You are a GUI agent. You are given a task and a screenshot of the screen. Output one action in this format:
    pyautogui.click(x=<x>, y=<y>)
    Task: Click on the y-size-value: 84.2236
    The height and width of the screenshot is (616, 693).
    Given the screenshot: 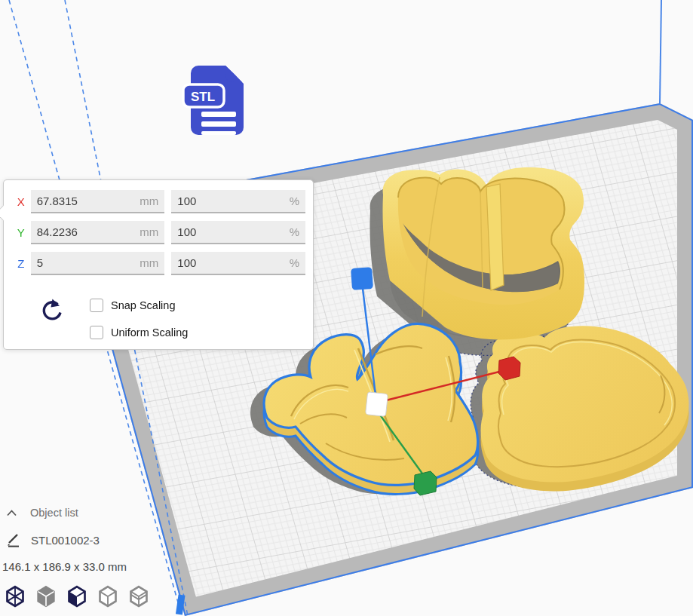 What is the action you would take?
    pyautogui.click(x=89, y=232)
    